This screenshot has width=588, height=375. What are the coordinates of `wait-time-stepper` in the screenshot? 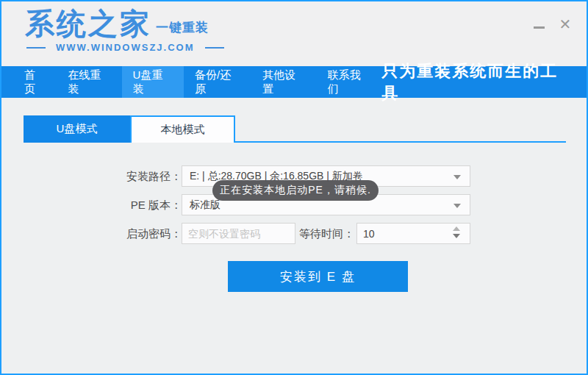 It's located at (456, 234).